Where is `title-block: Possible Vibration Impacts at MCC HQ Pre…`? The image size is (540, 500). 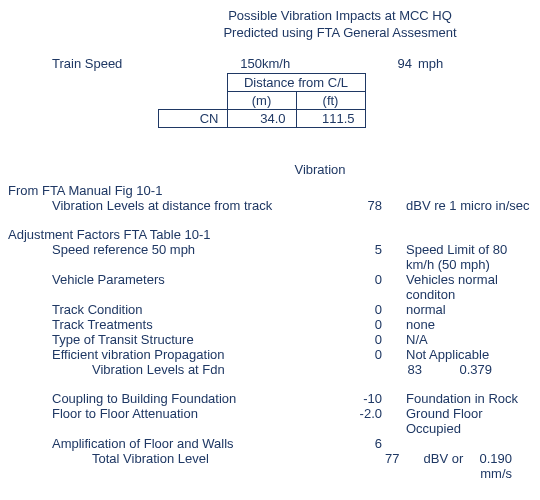
title-block: Possible Vibration Impacts at MCC HQ Pre… is located at coordinates (340, 25).